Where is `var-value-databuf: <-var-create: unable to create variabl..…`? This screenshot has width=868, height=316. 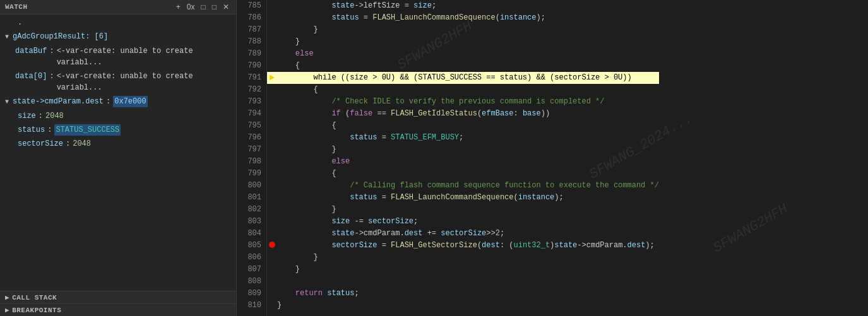 var-value-databuf: <-var-create: unable to create variabl..… is located at coordinates (144, 57).